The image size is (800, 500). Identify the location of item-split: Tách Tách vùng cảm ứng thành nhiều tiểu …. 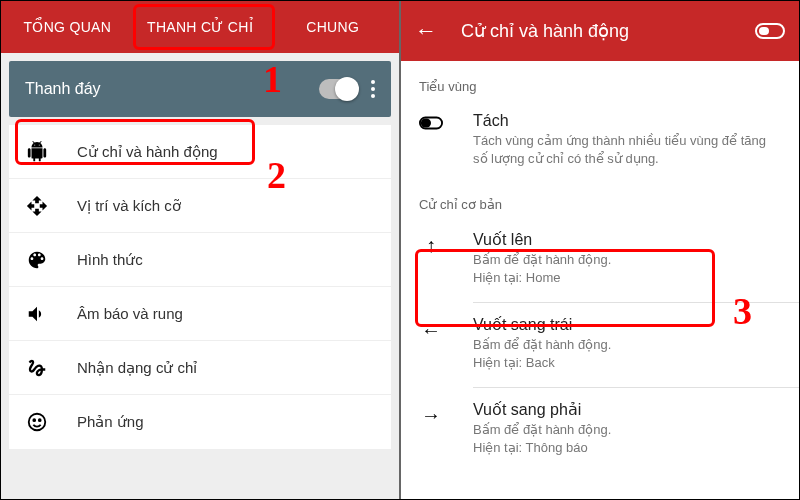
(600, 140).